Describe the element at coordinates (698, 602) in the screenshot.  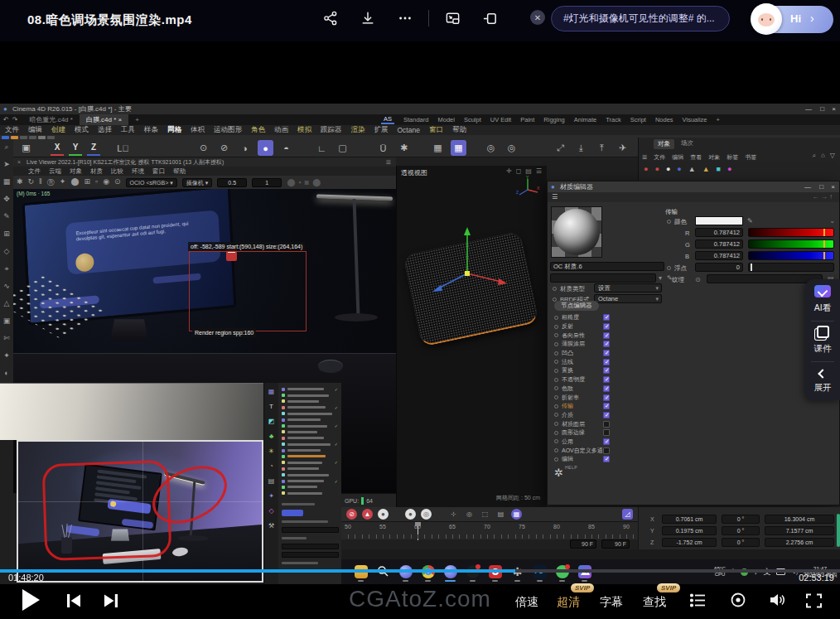
I see `playlist-icon` at that location.